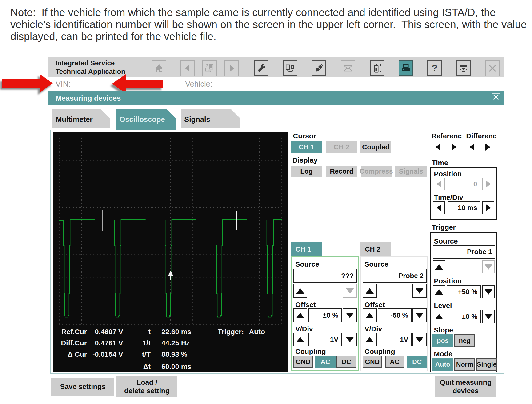 This screenshot has width=532, height=404. What do you see at coordinates (395, 276) in the screenshot?
I see `ch2-source-field: Probe 2` at bounding box center [395, 276].